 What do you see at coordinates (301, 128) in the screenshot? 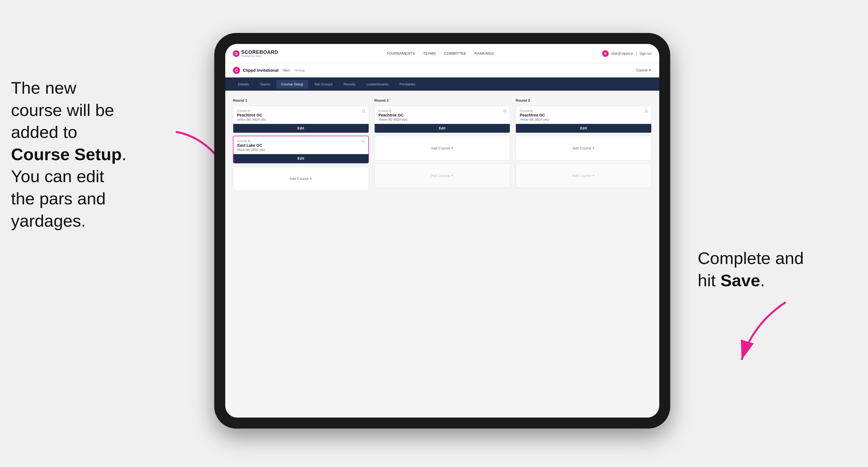
I see `round1-course-a-edit: Edit` at bounding box center [301, 128].